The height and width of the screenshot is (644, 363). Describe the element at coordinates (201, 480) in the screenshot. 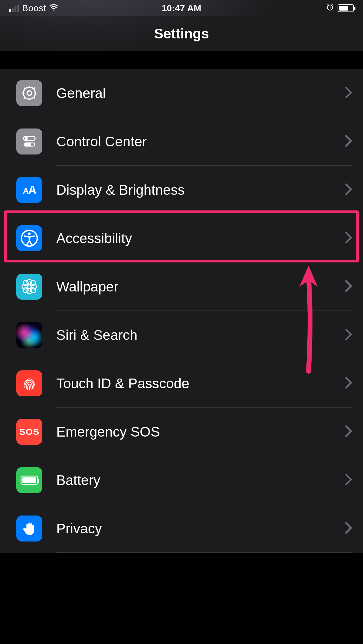

I see `row-label: Battery` at that location.